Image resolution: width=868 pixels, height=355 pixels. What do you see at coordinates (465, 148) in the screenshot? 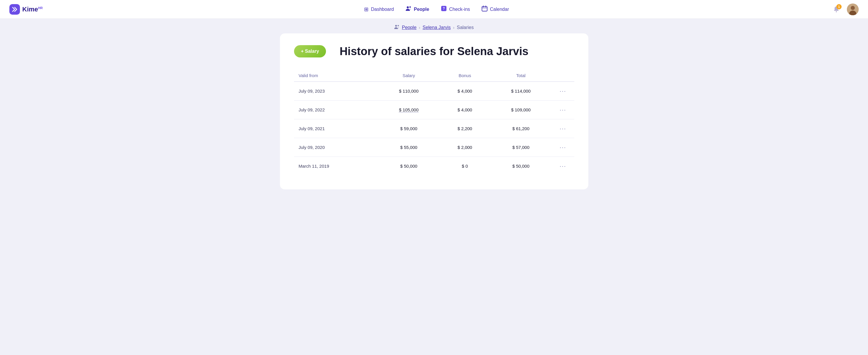
I see `cell-bonus: $ 2,000` at bounding box center [465, 148].